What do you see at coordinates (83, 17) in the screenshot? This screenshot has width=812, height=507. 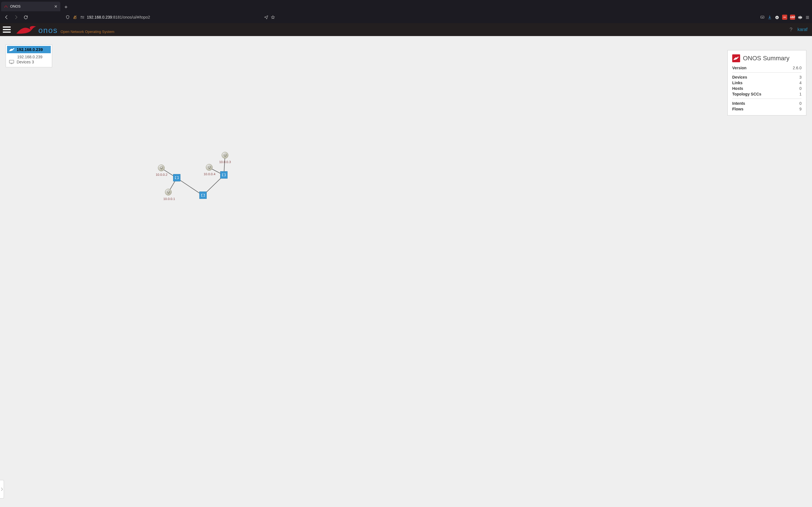 I see `permissions-icon` at bounding box center [83, 17].